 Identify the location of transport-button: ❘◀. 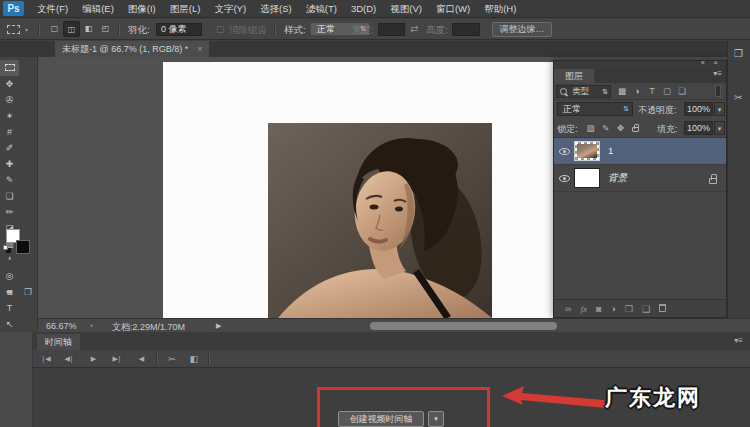
(45, 359).